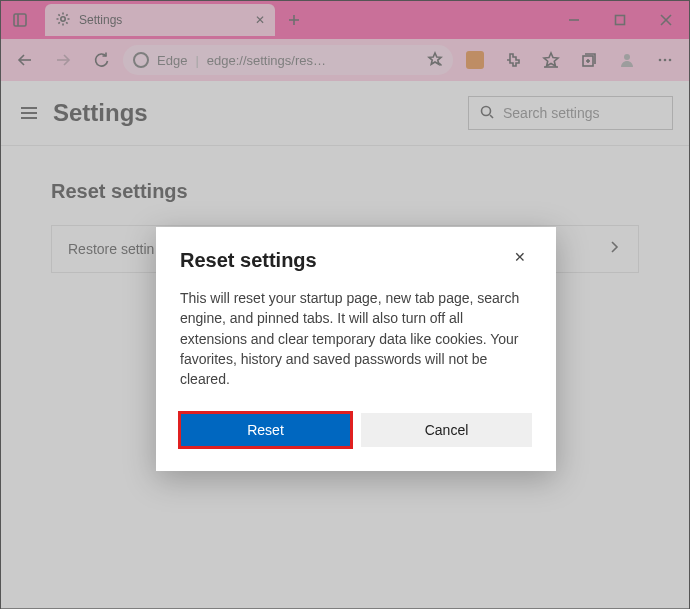 The image size is (690, 609). I want to click on dialog-title: Reset settings, so click(344, 260).